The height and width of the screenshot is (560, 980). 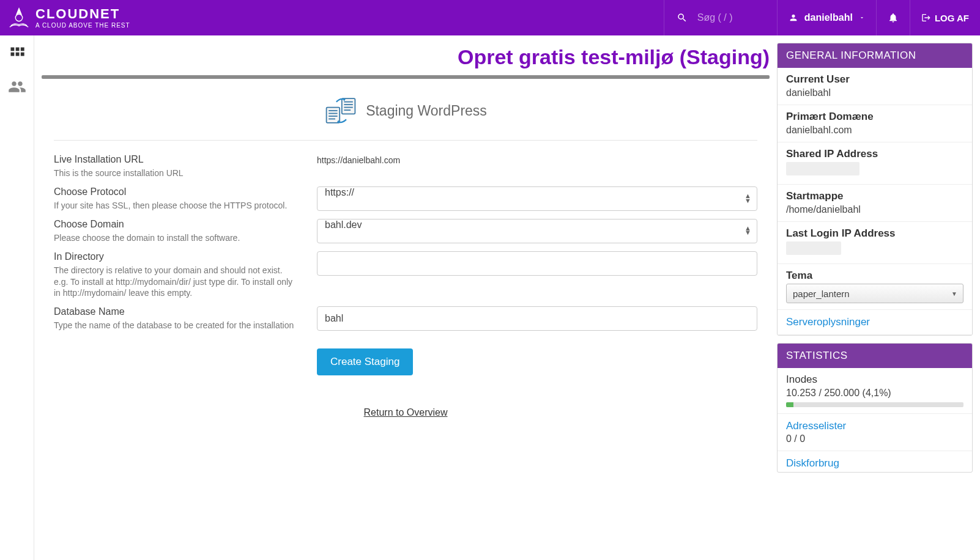 What do you see at coordinates (731, 18) in the screenshot?
I see `search-input` at bounding box center [731, 18].